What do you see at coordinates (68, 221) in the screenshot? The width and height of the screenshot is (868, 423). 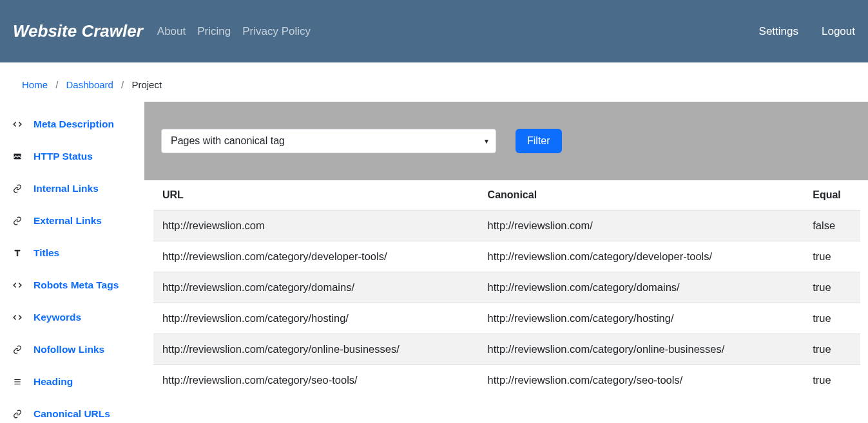 I see `sidebar-item-label: External Links` at bounding box center [68, 221].